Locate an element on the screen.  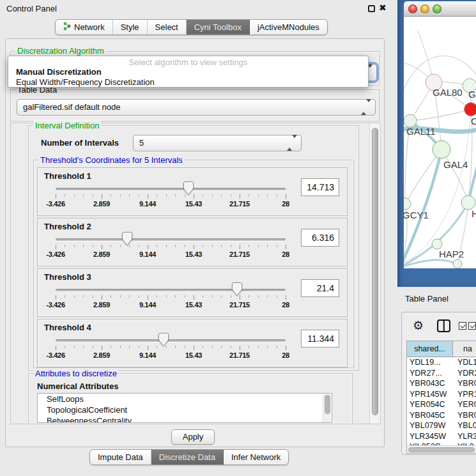
tab-discretize-data: Discretize Data is located at coordinates (188, 457).